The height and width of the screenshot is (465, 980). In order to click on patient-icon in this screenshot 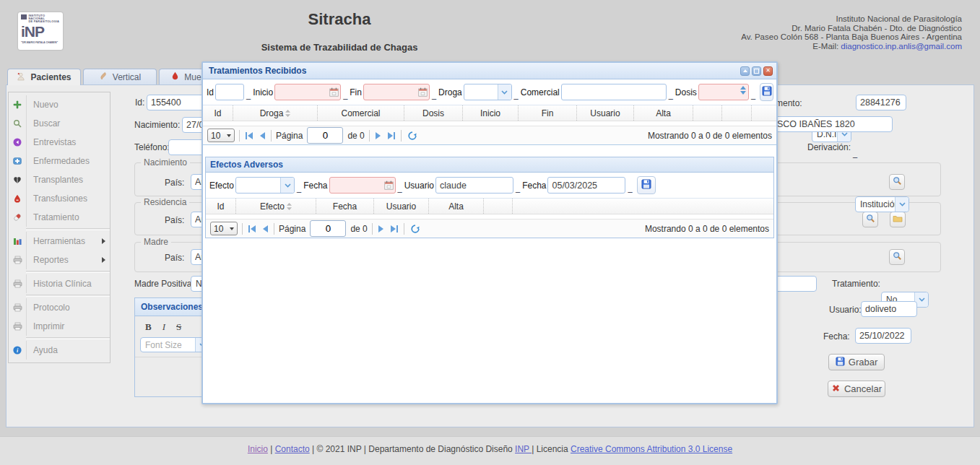, I will do `click(21, 78)`.